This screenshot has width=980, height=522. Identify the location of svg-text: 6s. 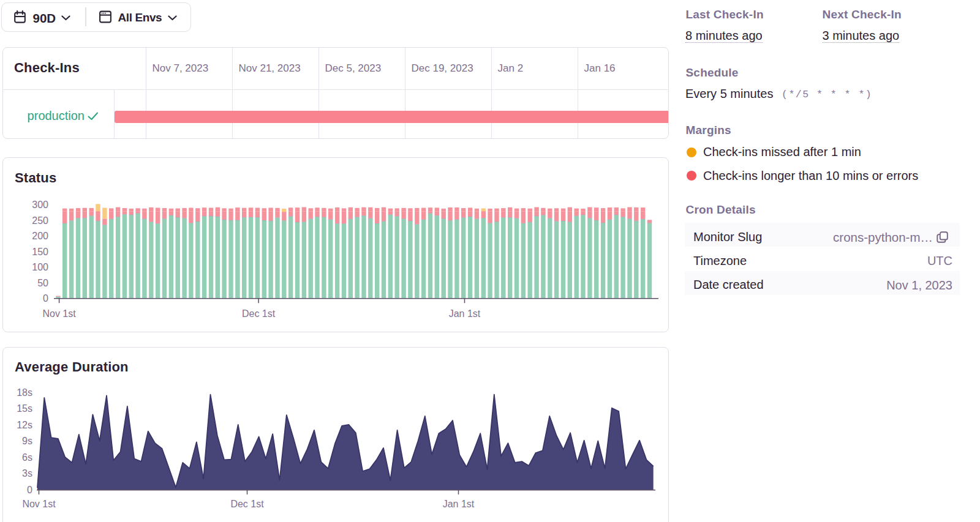
(27, 458).